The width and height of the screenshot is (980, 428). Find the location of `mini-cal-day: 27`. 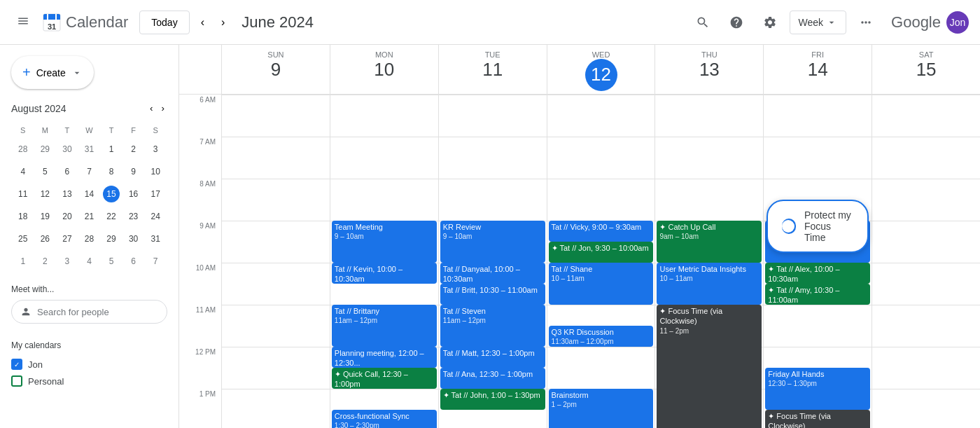

mini-cal-day: 27 is located at coordinates (67, 239).